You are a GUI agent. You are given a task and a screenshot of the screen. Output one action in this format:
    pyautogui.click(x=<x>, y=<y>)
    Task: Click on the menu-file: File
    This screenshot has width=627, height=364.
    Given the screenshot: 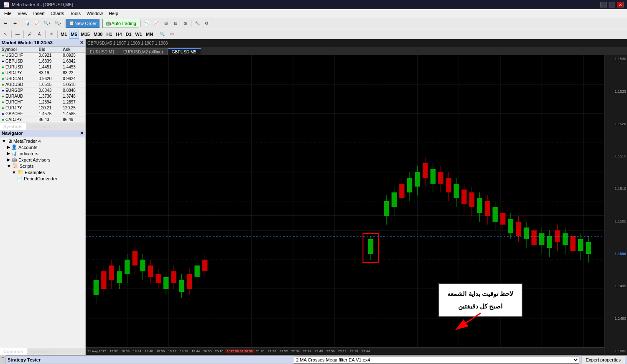 What is the action you would take?
    pyautogui.click(x=8, y=13)
    